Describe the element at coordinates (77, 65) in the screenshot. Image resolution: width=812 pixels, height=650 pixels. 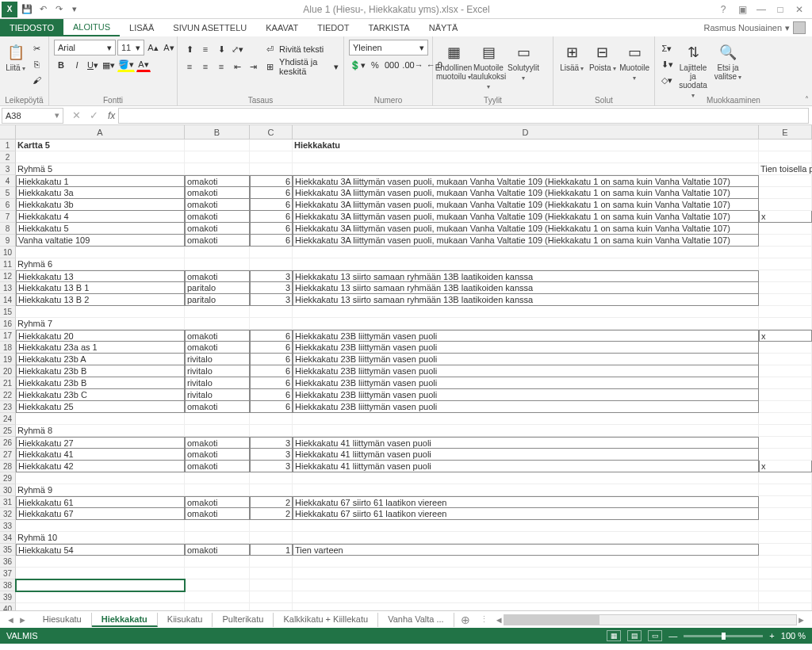
I see `italic-button: I` at that location.